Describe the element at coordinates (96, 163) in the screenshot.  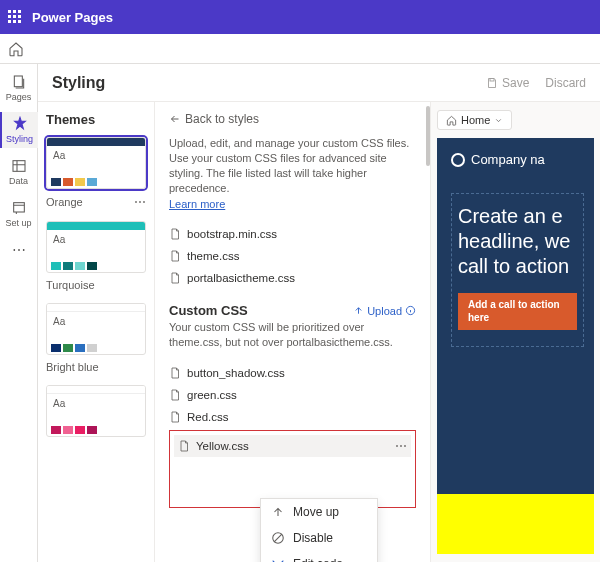
I see `theme-card-orange: Aa` at that location.